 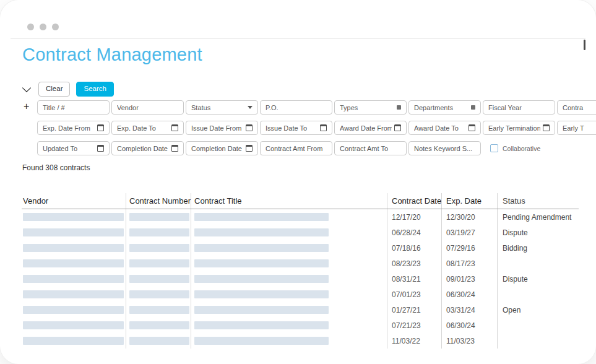 I want to click on filter-po: P.O., so click(x=296, y=108).